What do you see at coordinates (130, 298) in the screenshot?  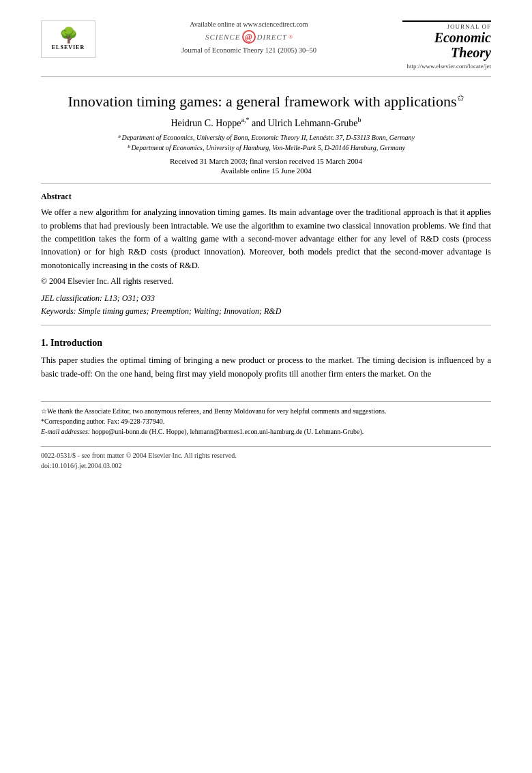 I see `jel-codes: L13; O31; O33` at bounding box center [130, 298].